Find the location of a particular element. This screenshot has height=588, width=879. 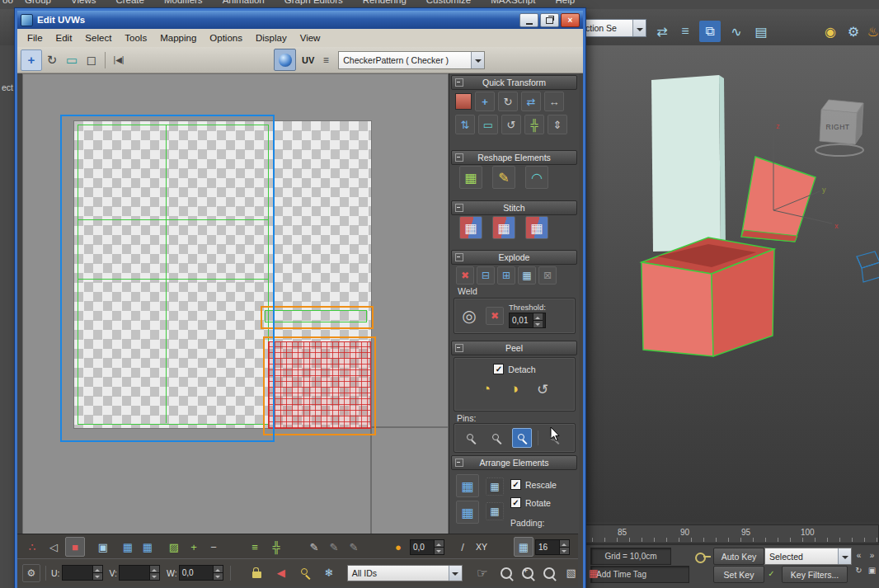

menu-edit: Edit is located at coordinates (64, 38).